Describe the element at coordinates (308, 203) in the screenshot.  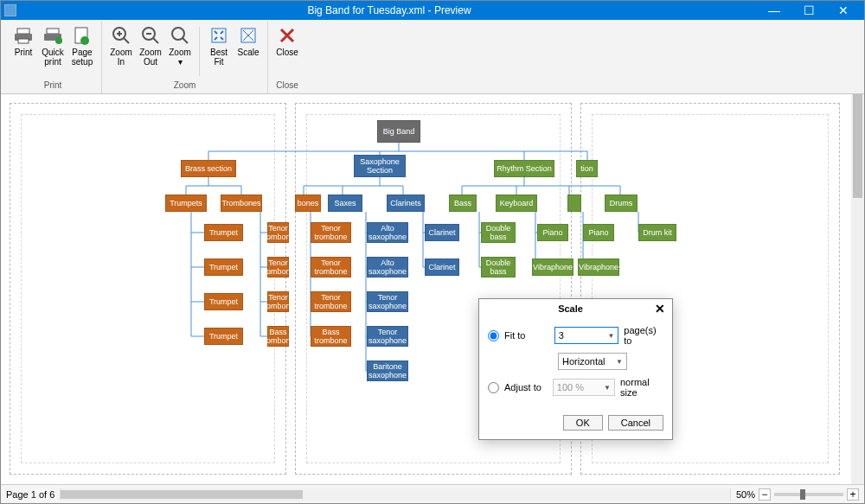
I see `node-group: bones` at that location.